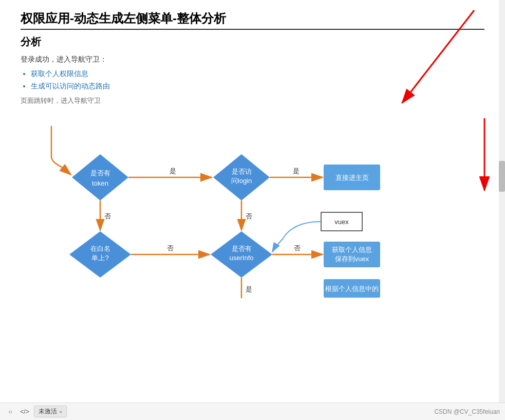 Image resolution: width=505 pixels, height=420 pixels. Describe the element at coordinates (61, 150) in the screenshot. I see `arrow-entry` at that location.